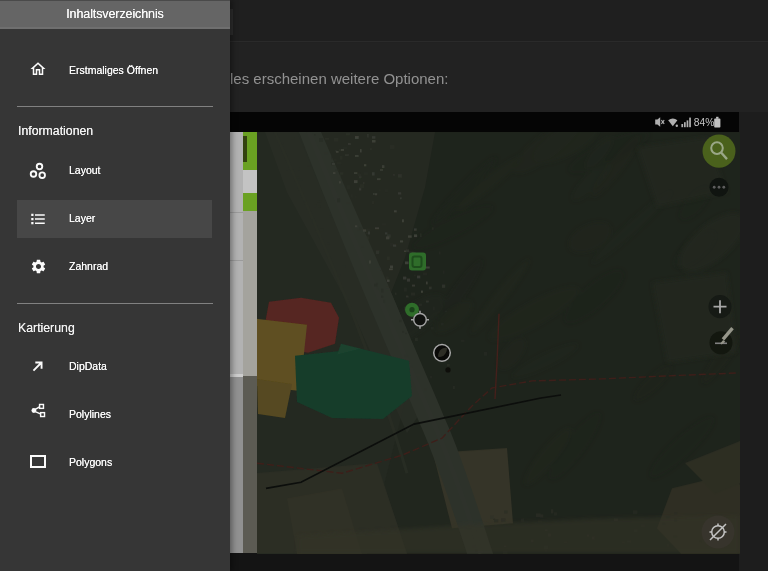  What do you see at coordinates (704, 122) in the screenshot?
I see `svg-text: 84%` at bounding box center [704, 122].